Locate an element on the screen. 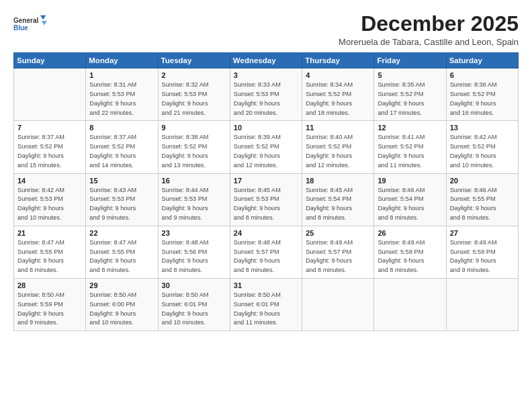  day-number: 2 is located at coordinates (194, 75).